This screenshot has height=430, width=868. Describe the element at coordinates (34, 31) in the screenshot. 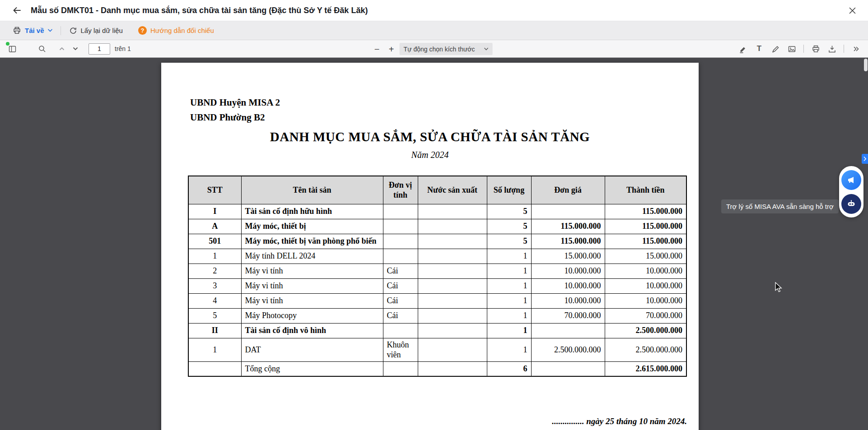

I see `download-label: Tải về` at that location.